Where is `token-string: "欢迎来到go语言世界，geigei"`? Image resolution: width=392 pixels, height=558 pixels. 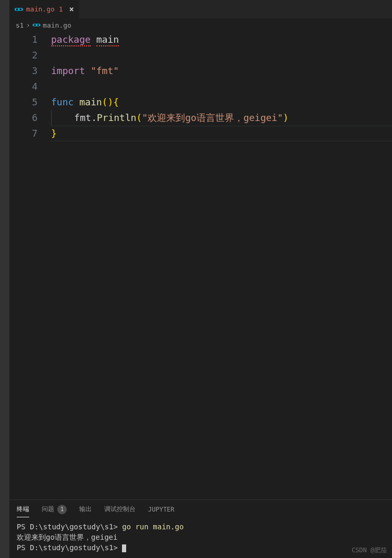 token-string: "欢迎来到go语言世界，geigei" is located at coordinates (212, 118).